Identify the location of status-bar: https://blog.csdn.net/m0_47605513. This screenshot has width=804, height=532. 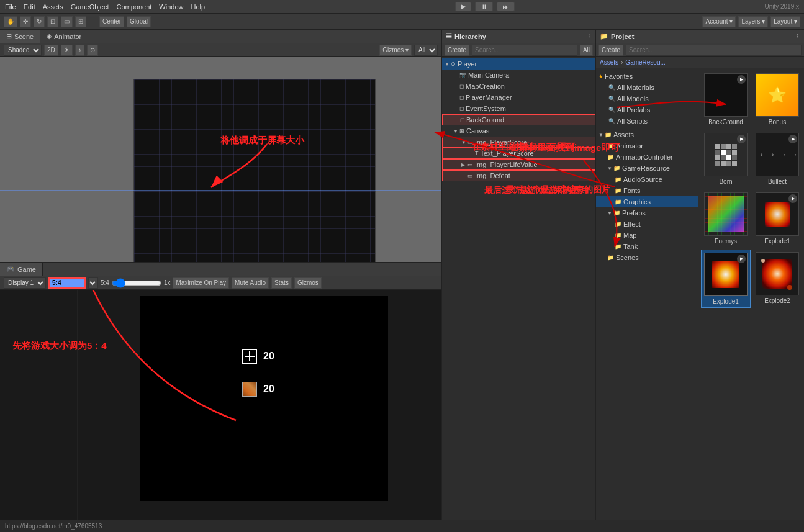
(402, 526).